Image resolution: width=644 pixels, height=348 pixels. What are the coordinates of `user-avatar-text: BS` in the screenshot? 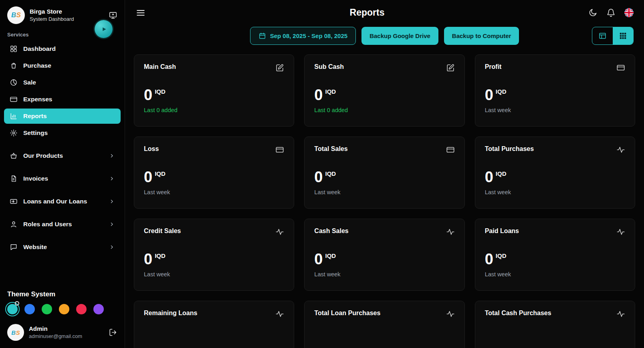 It's located at (16, 332).